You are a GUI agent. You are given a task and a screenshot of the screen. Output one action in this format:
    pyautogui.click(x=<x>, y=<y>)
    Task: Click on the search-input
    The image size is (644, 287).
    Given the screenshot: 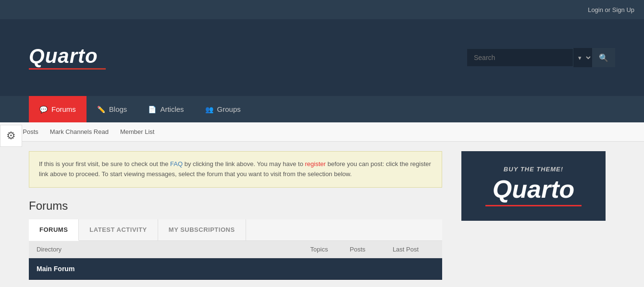 What is the action you would take?
    pyautogui.click(x=520, y=58)
    